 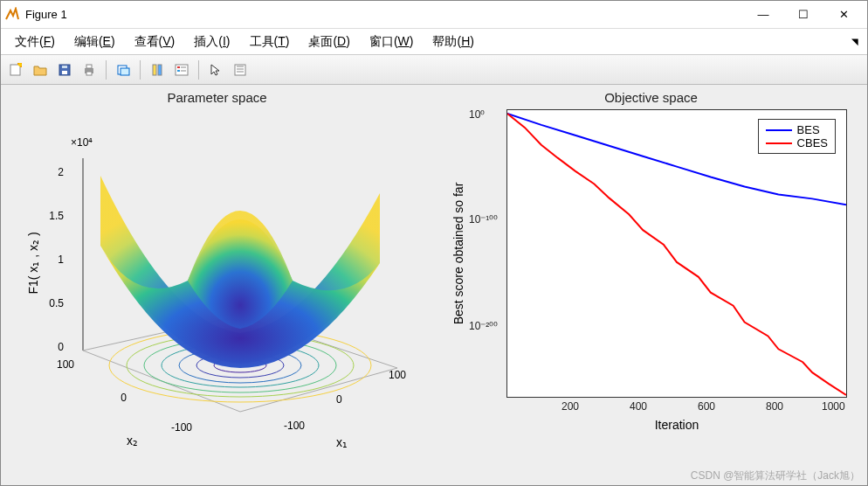 I want to click on menu-edit: 编辑(E), so click(x=94, y=42).